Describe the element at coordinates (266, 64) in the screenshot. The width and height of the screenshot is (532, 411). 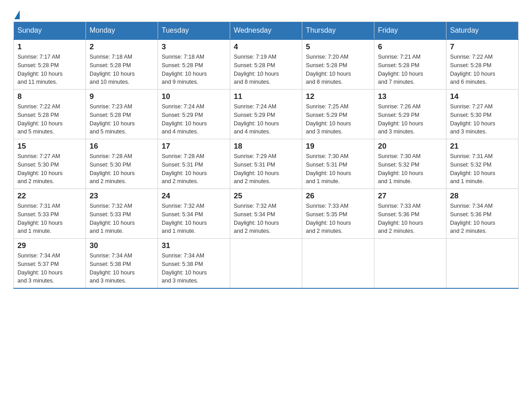
I see `week-row-1: 1 Sunrise: 7:17 AMSunset: 5:28 PMDayligh…` at that location.